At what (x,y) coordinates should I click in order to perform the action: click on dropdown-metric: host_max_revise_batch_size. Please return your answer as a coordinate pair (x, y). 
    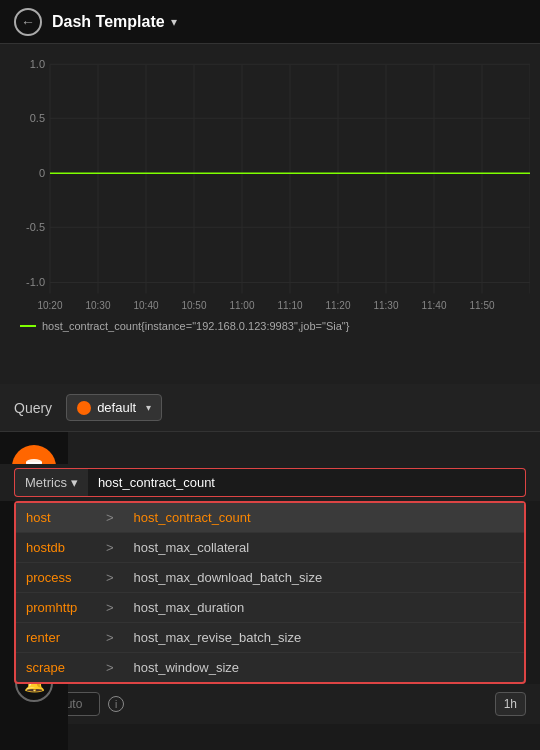
    Looking at the image, I should click on (324, 638).